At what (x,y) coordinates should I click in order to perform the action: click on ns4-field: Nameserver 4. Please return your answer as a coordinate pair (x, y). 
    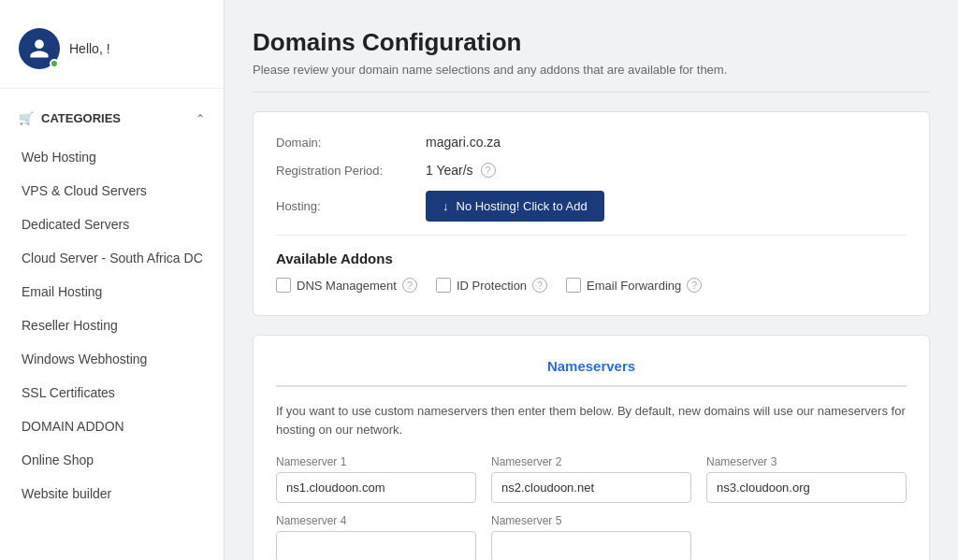
    Looking at the image, I should click on (376, 537).